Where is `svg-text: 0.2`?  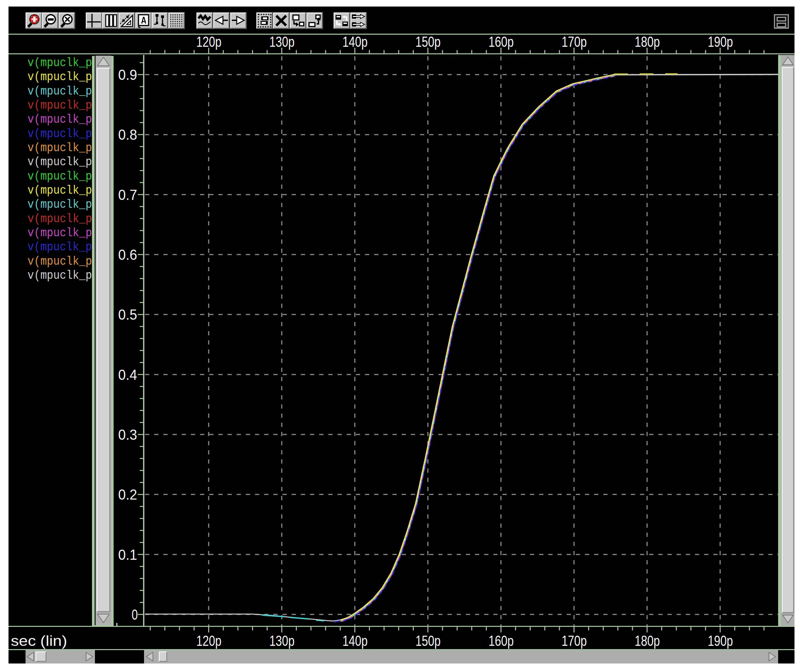
svg-text: 0.2 is located at coordinates (128, 495).